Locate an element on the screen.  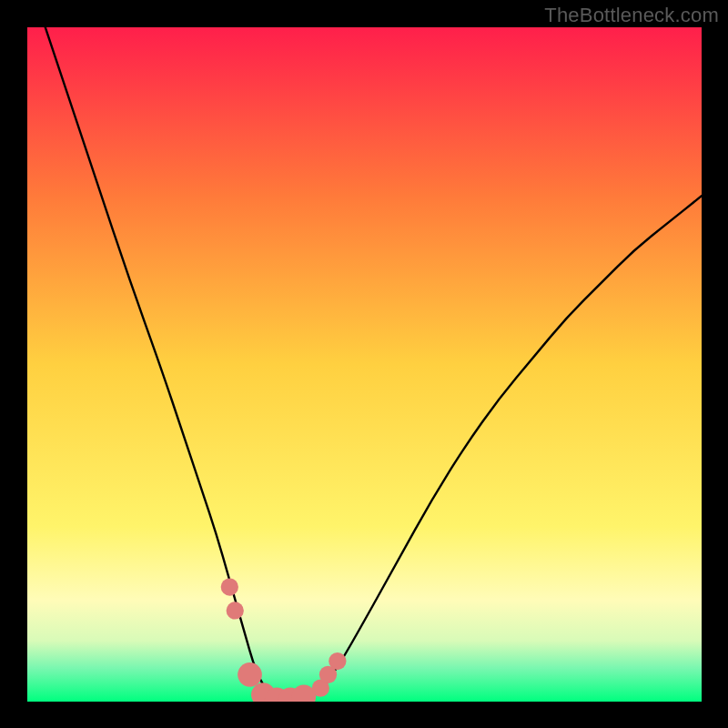
watermark-text: TheBottleneck.com is located at coordinates (632, 15).